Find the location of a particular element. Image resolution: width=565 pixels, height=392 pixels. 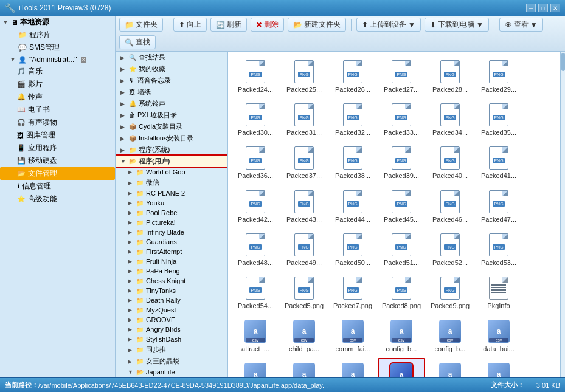

file-item: PNG Packed47... is located at coordinates (499, 207).